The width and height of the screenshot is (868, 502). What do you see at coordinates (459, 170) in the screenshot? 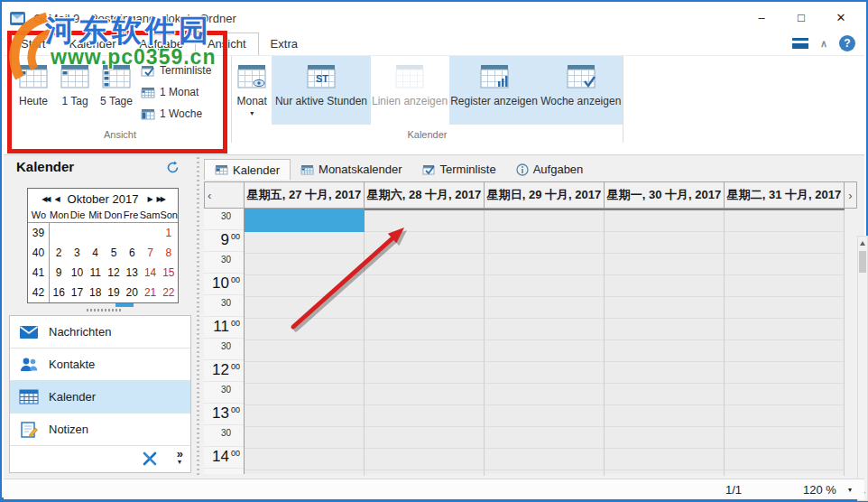
I see `view-tab-terminliste: Terminliste` at bounding box center [459, 170].